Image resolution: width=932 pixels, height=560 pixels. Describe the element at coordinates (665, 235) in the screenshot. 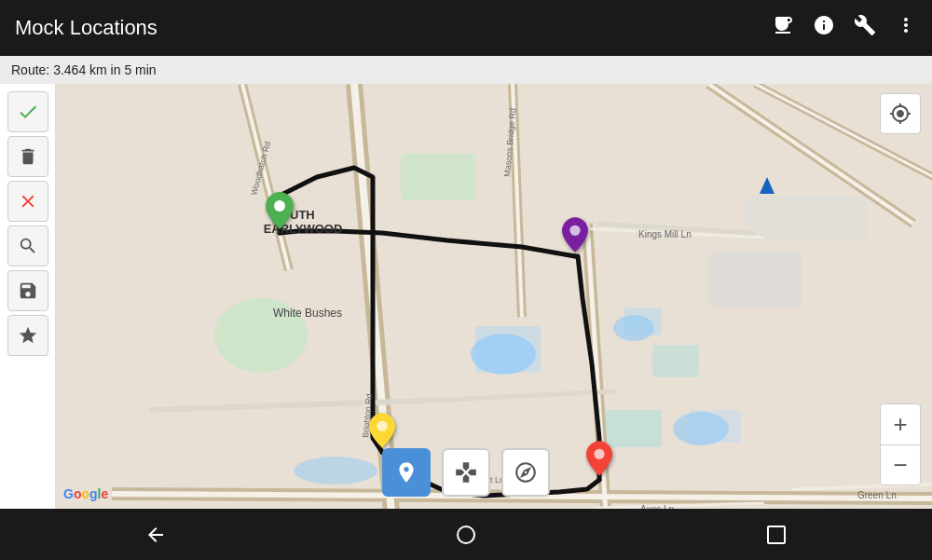

I see `svg-text: Kings Mill Ln` at that location.